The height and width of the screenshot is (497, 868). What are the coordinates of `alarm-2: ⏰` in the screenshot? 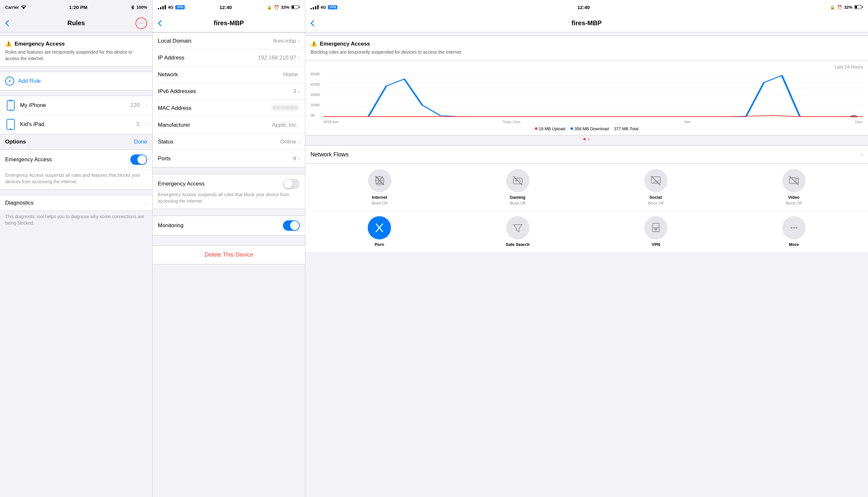 It's located at (277, 7).